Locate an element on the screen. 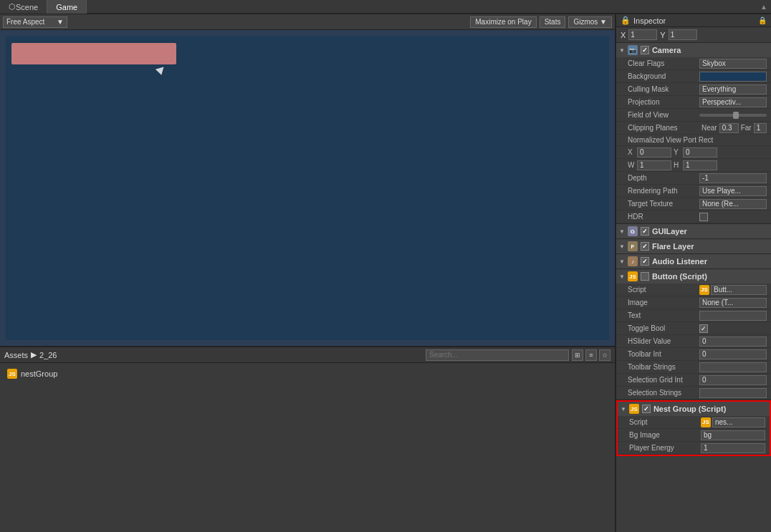 The height and width of the screenshot is (532, 771). rendering-path-row: Rendering Path Use Playe... is located at coordinates (694, 191).